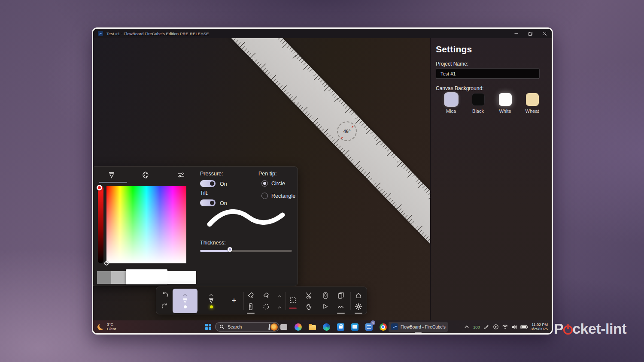 The width and height of the screenshot is (644, 362). What do you see at coordinates (325, 307) in the screenshot?
I see `pointer-button` at bounding box center [325, 307].